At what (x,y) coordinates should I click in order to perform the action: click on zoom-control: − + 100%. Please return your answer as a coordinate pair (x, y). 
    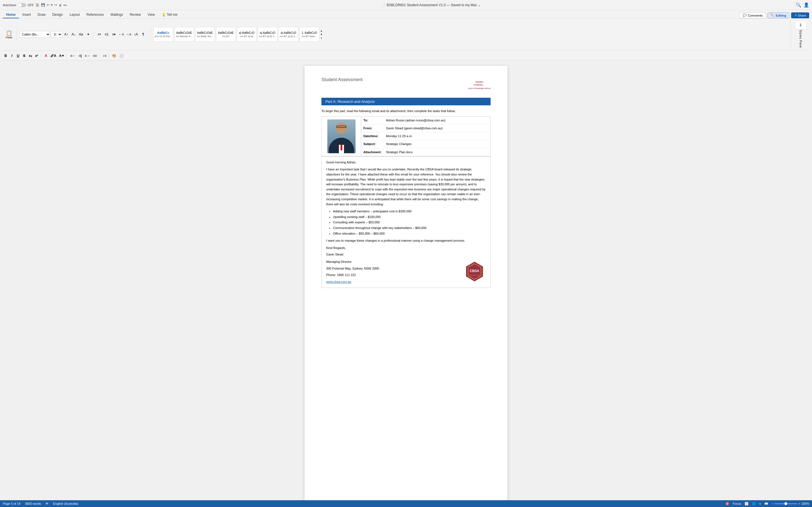
    Looking at the image, I should click on (791, 504).